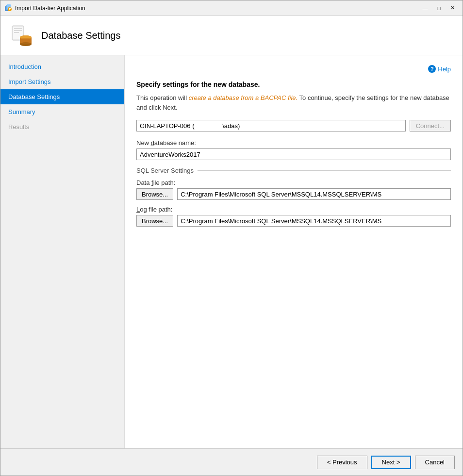 The width and height of the screenshot is (463, 476). Describe the element at coordinates (342, 462) in the screenshot. I see `previous-button: < Previous` at that location.